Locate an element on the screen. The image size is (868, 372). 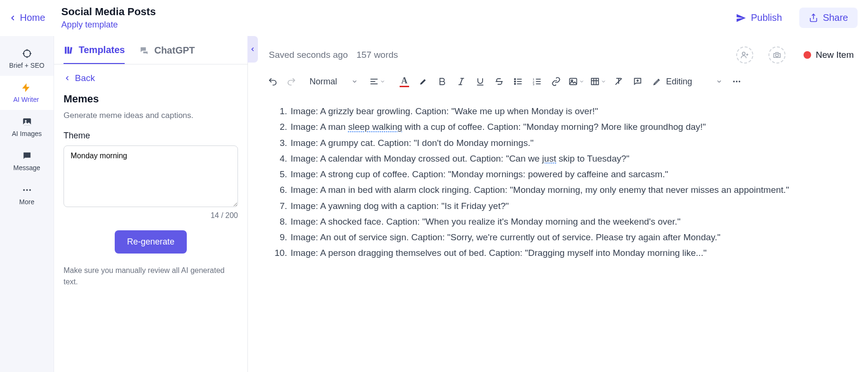
editor-toolbar: Normal A is located at coordinates (558, 84).